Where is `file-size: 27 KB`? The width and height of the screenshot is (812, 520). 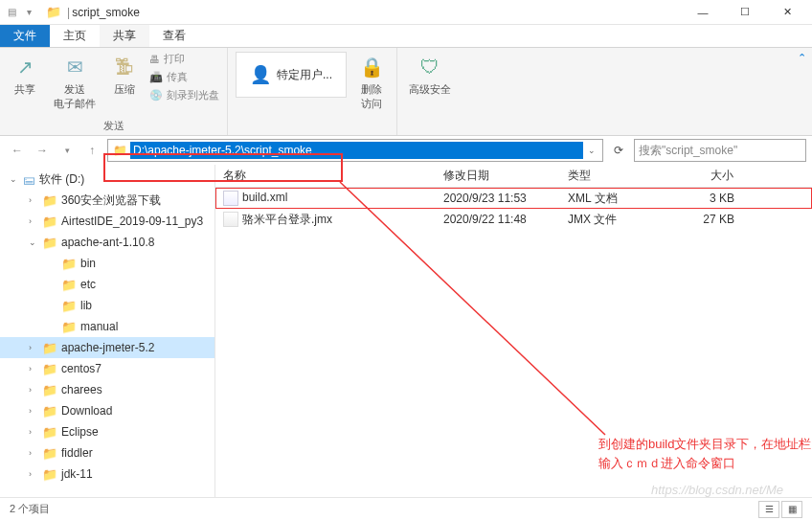 file-size: 27 KB is located at coordinates (704, 219).